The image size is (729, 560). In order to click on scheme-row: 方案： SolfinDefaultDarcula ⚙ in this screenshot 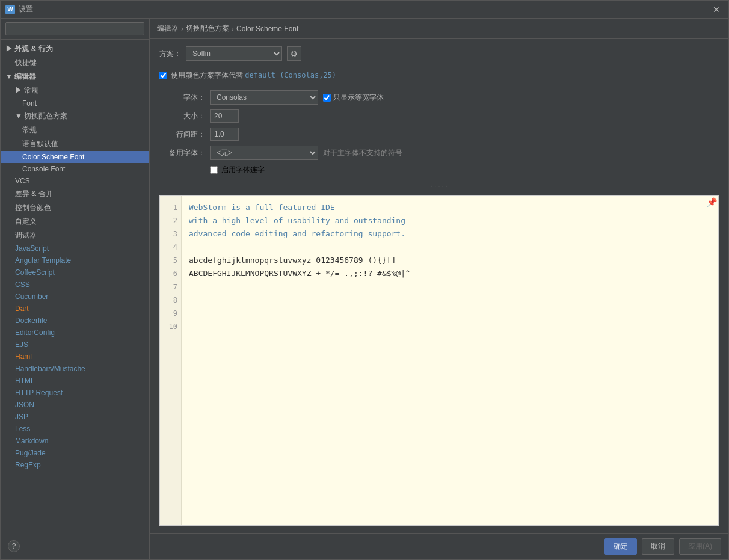, I will do `click(439, 54)`.